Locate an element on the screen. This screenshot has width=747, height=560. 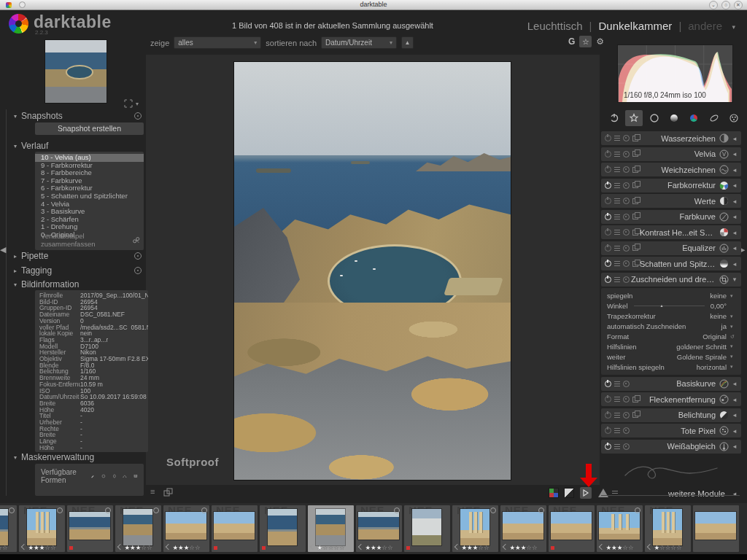
panel-resize-arrow: ▲ is located at coordinates (604, 493).